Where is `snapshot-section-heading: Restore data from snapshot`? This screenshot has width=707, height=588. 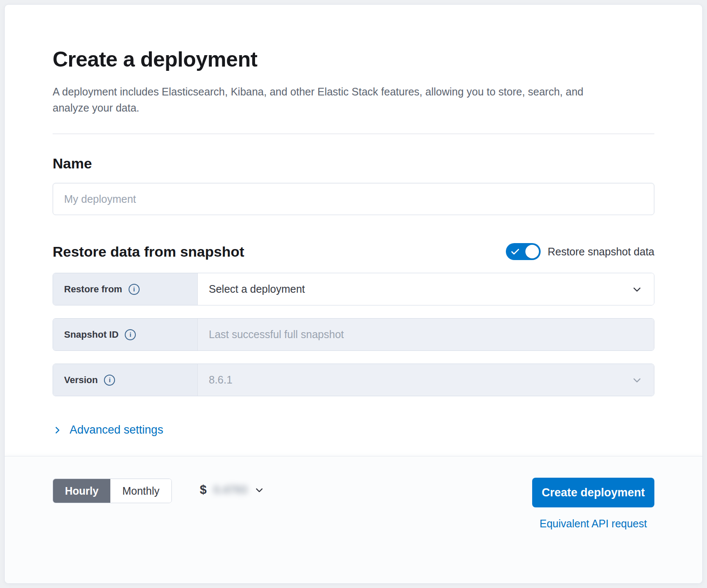 snapshot-section-heading: Restore data from snapshot is located at coordinates (149, 252).